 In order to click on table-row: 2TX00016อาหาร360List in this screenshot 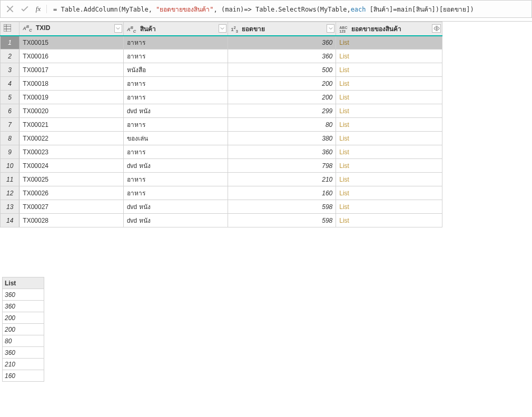, I will do `click(221, 56)`.